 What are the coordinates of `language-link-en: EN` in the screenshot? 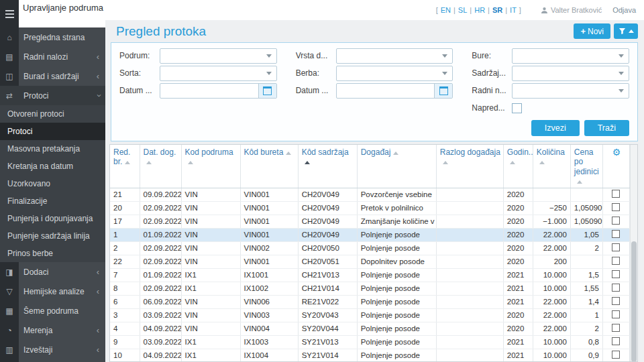 It's located at (445, 10).